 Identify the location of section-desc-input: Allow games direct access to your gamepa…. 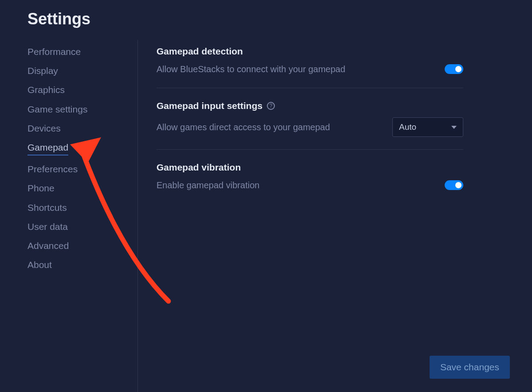
(243, 127).